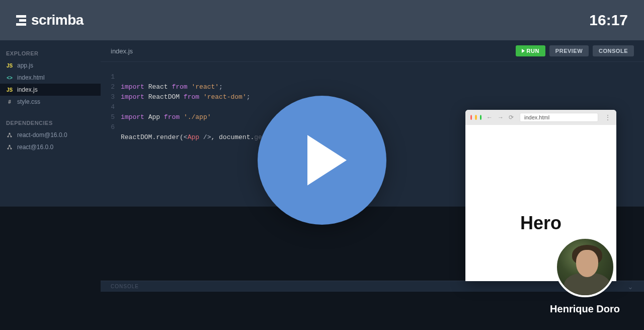  I want to click on nav-back-icon: ←, so click(490, 117).